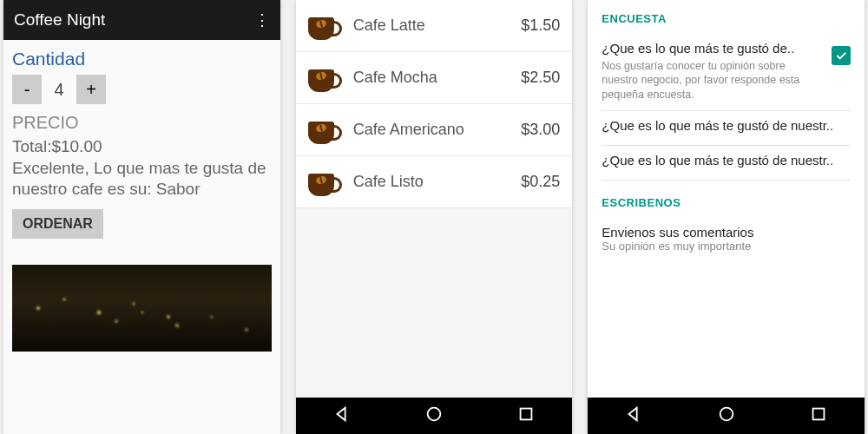 The width and height of the screenshot is (868, 434). What do you see at coordinates (726, 80) in the screenshot?
I see `survey-desc: Nos gustaría conocer tu opinión sobre nu…` at bounding box center [726, 80].